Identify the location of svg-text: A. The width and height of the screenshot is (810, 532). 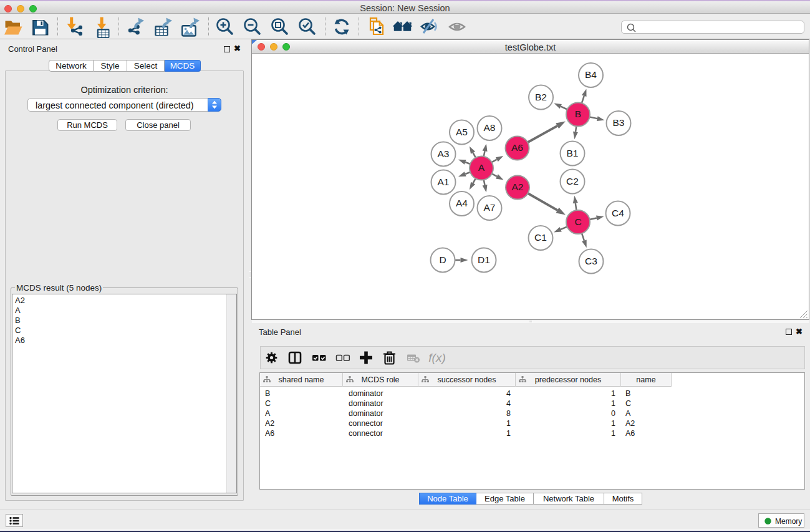
(481, 167).